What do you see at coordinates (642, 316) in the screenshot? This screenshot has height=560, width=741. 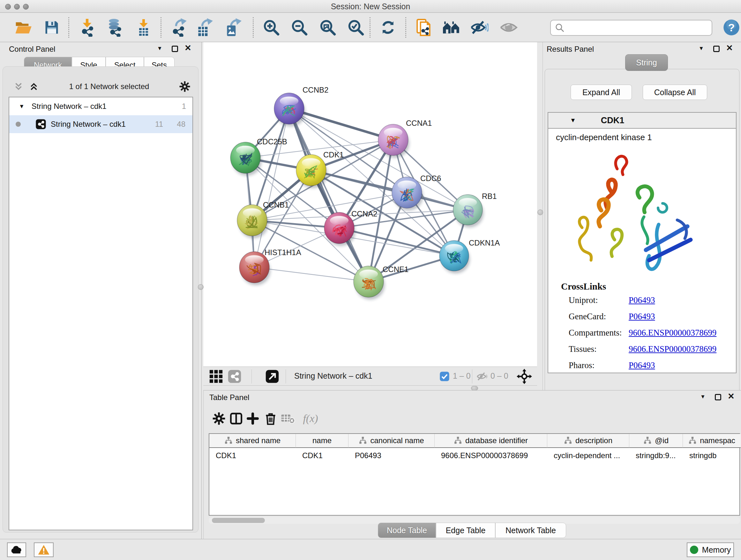 I see `genecard-link: P06493` at bounding box center [642, 316].